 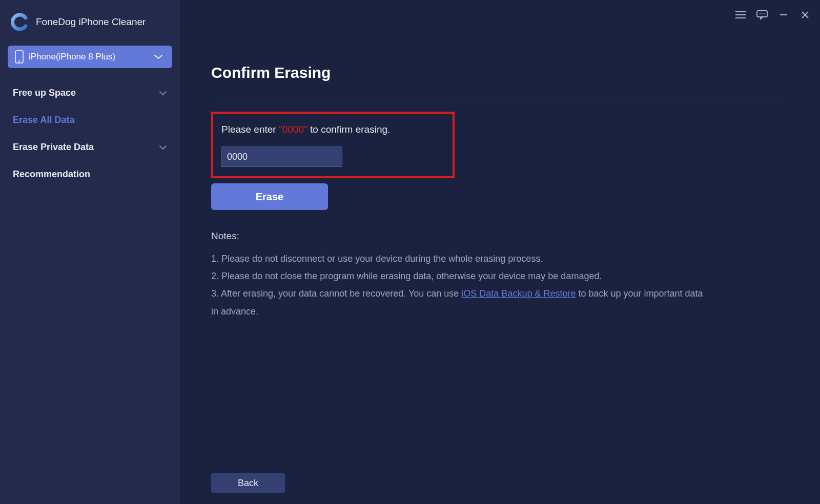 What do you see at coordinates (519, 293) in the screenshot?
I see `ios-backup-restore-link: iOS Data Backup & Restore` at bounding box center [519, 293].